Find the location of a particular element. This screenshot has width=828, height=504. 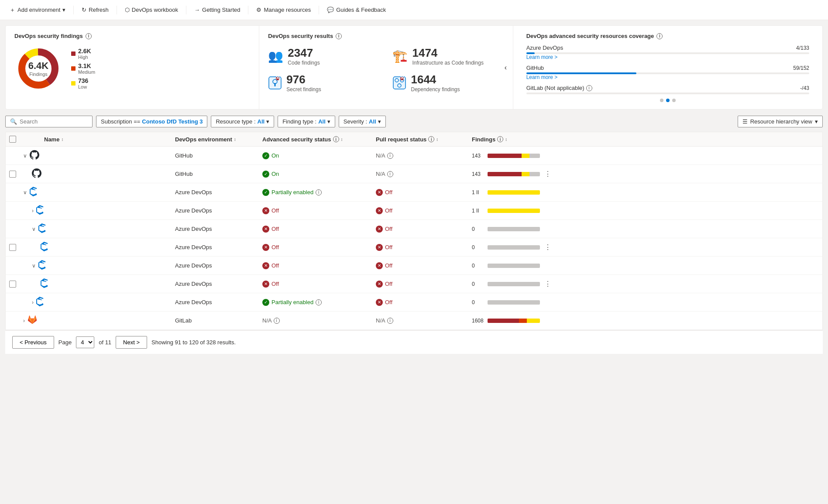

add-environment-button: ＋ Add environment ▾ is located at coordinates (38, 10).